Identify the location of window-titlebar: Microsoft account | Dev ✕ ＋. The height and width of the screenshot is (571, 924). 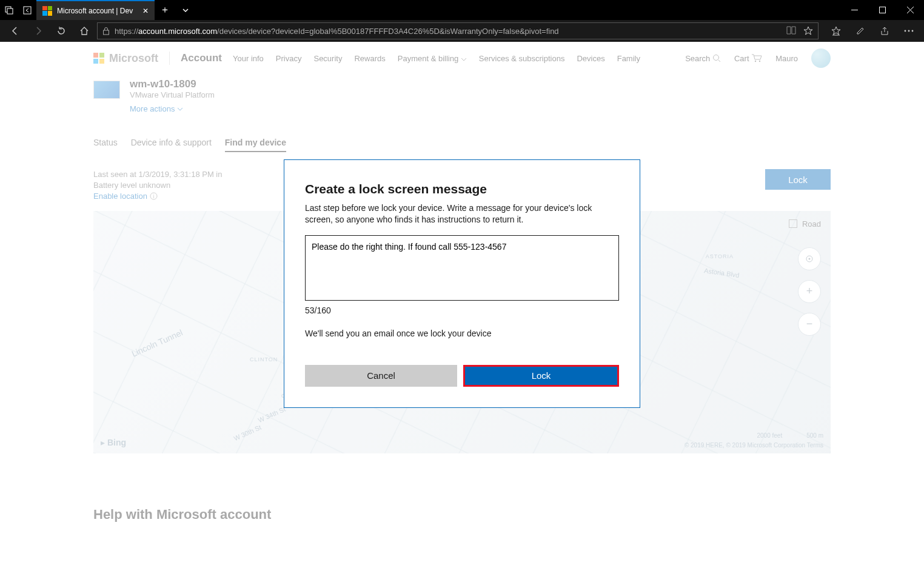
(462, 10).